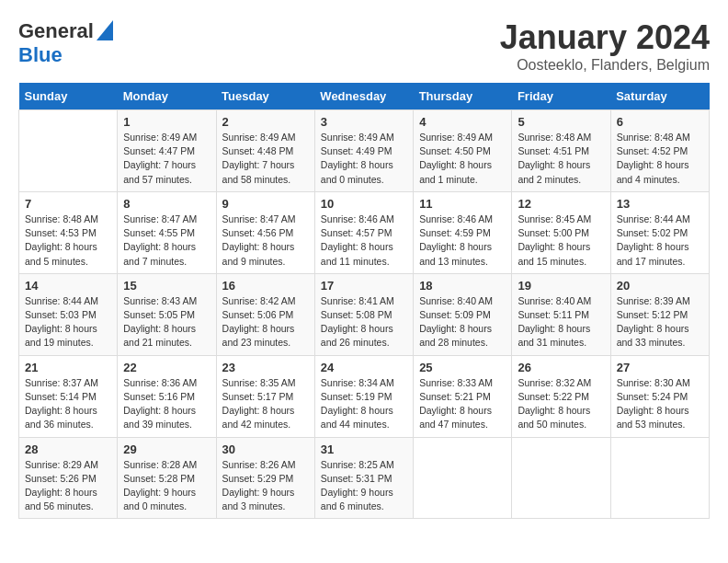  What do you see at coordinates (364, 46) in the screenshot?
I see `page-header: General Blue January 2024 Oosteeklo, Fla…` at bounding box center [364, 46].